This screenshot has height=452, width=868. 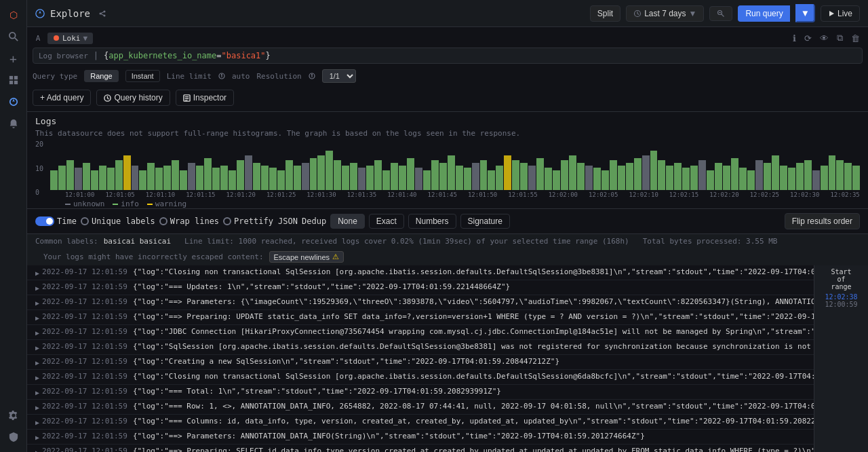 What do you see at coordinates (210, 98) in the screenshot?
I see `inspector-label: Inspector` at bounding box center [210, 98].